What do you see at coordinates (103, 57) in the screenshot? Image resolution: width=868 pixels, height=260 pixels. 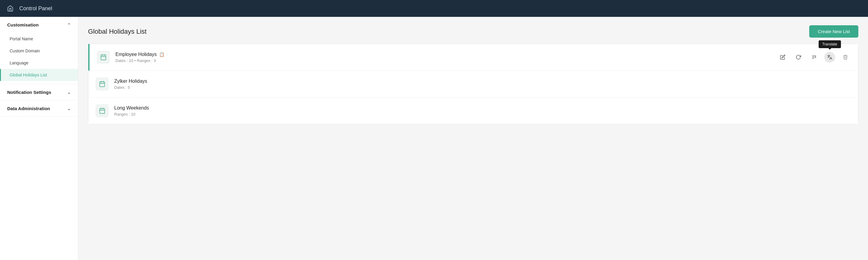 I see `calendar-icon-employee` at bounding box center [103, 57].